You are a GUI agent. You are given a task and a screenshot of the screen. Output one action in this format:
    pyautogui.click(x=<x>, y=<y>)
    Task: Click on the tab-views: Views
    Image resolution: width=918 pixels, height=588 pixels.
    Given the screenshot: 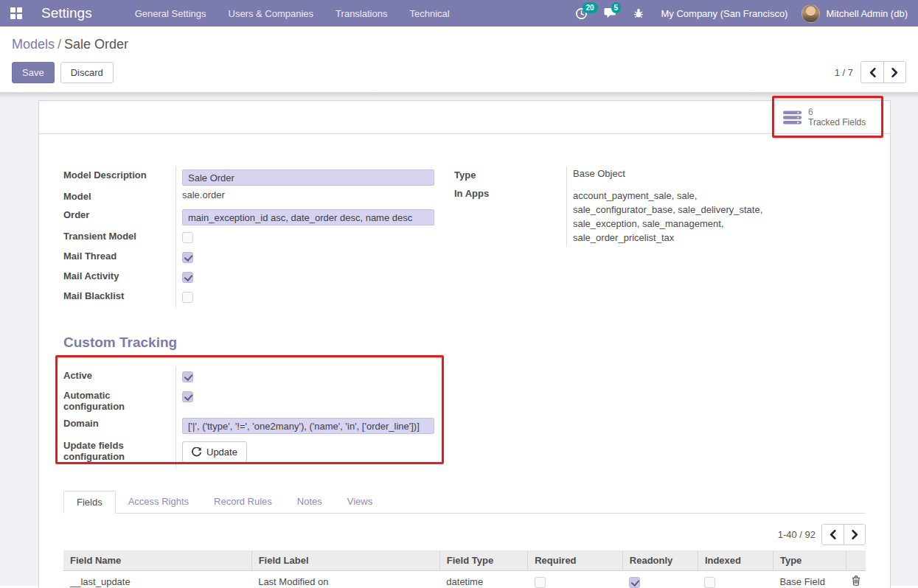 What is the action you would take?
    pyautogui.click(x=360, y=503)
    